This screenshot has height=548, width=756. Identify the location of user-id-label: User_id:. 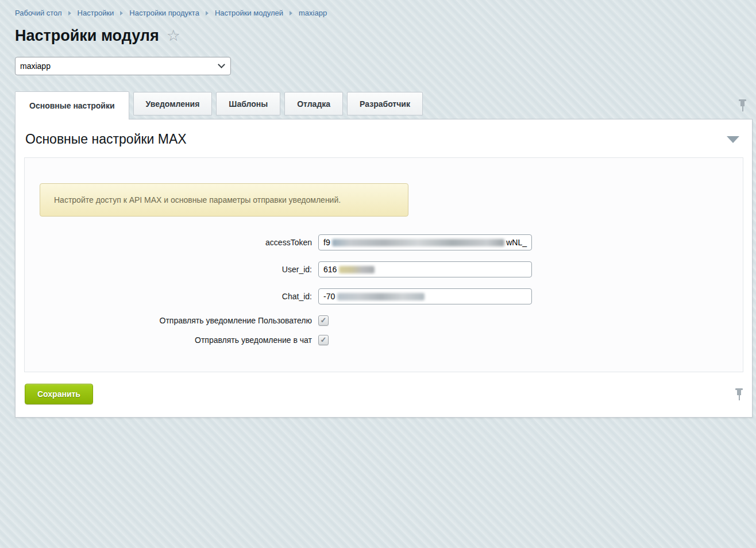
(176, 269).